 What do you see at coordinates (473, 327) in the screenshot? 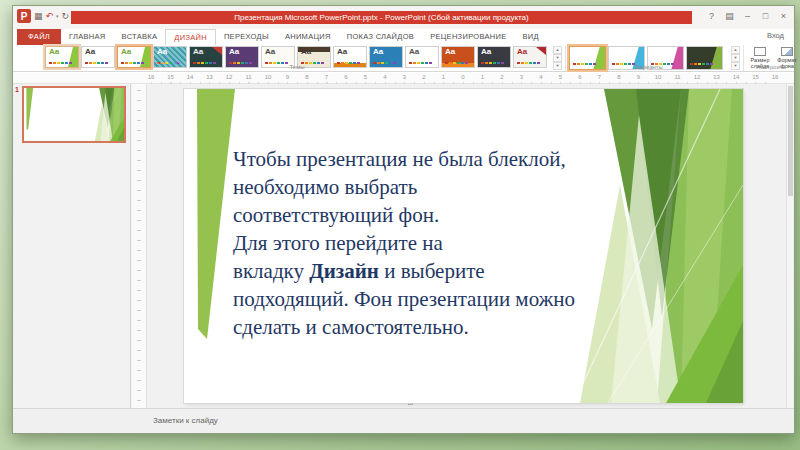
I see `slide-text-line: сделать и самостоятельно.` at bounding box center [473, 327].